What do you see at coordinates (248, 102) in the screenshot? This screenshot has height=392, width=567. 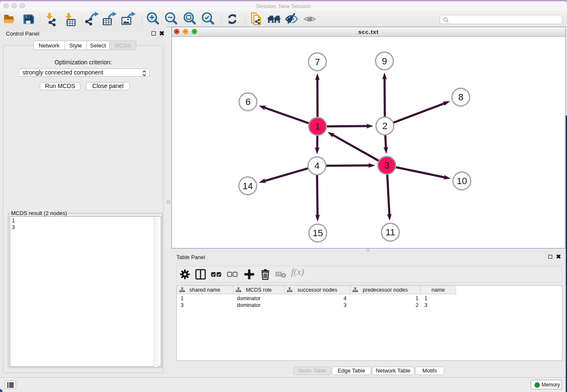 I see `svg-text: 6` at bounding box center [248, 102].